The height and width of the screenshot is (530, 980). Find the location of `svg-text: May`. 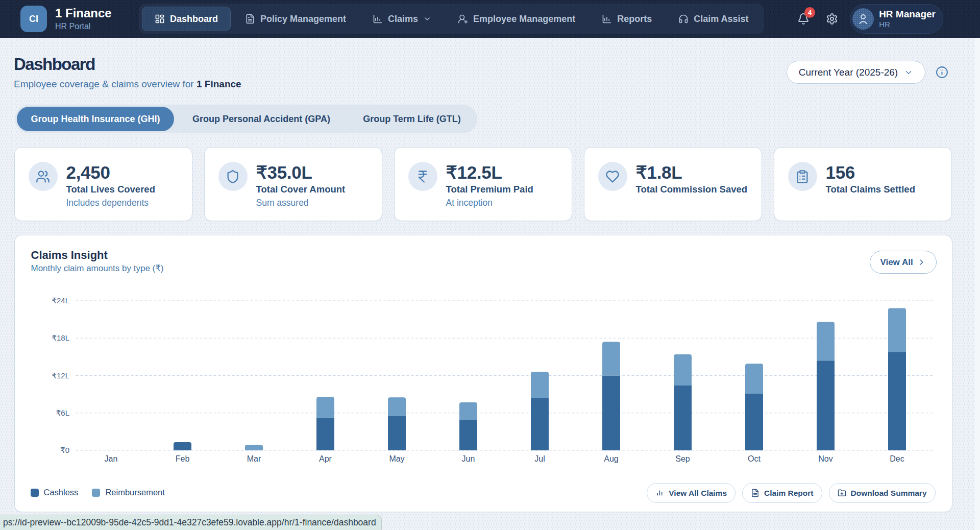

svg-text: May is located at coordinates (397, 459).